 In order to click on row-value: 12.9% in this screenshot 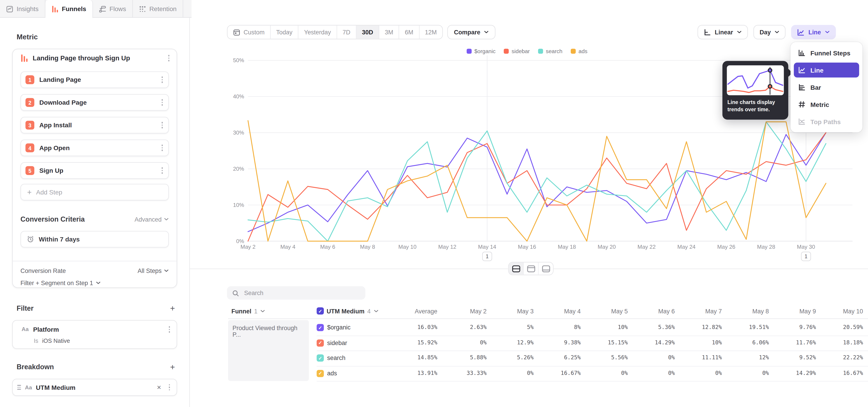, I will do `click(510, 342)`.